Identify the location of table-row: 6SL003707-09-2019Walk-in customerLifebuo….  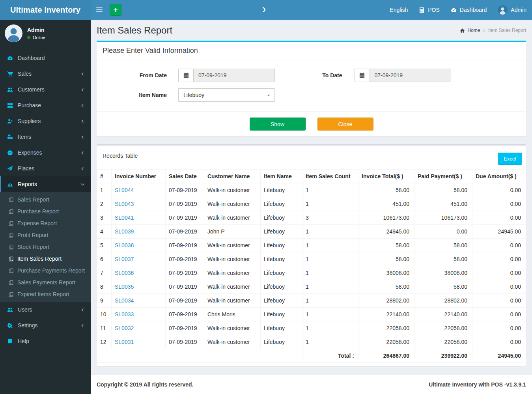
(312, 260).